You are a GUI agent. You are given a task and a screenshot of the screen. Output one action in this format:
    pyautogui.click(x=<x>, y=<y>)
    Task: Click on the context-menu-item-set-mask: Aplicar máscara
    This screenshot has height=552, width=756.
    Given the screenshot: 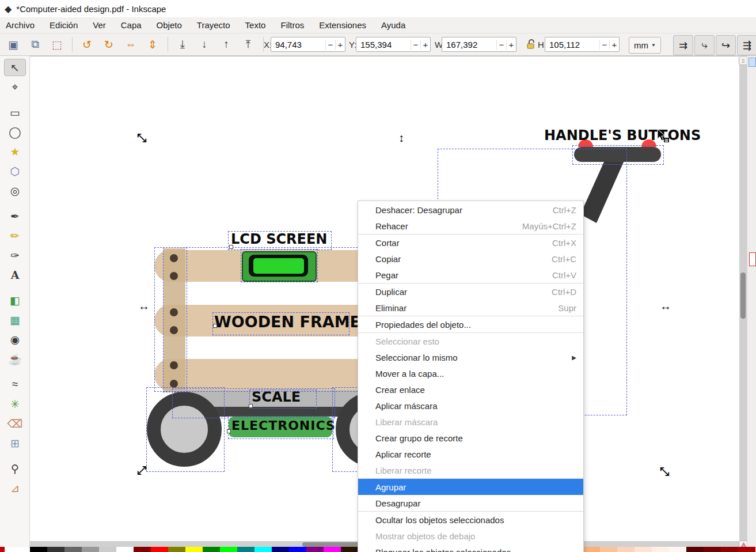 What is the action you would take?
    pyautogui.click(x=471, y=406)
    